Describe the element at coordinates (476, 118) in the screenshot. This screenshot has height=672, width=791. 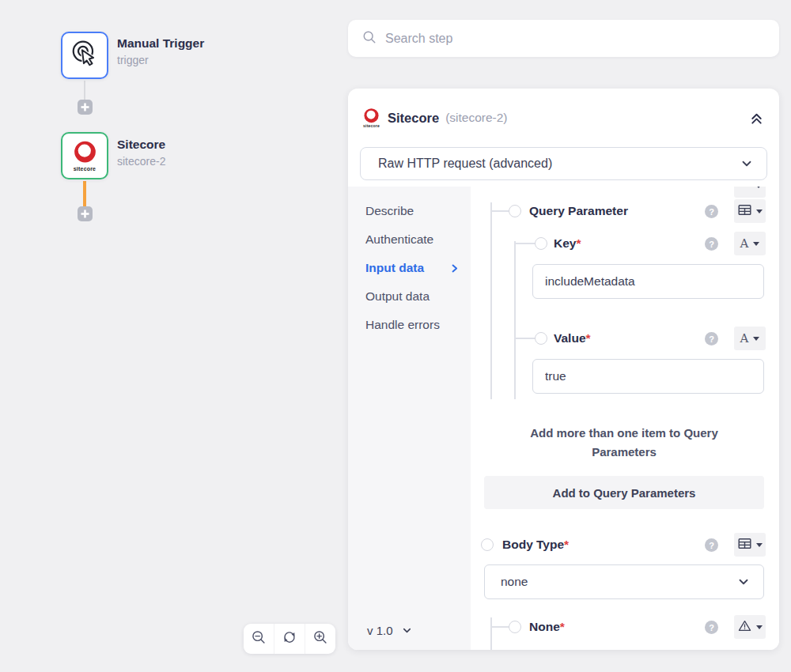
I see `panel-instance-name: (sitecore-2)` at that location.